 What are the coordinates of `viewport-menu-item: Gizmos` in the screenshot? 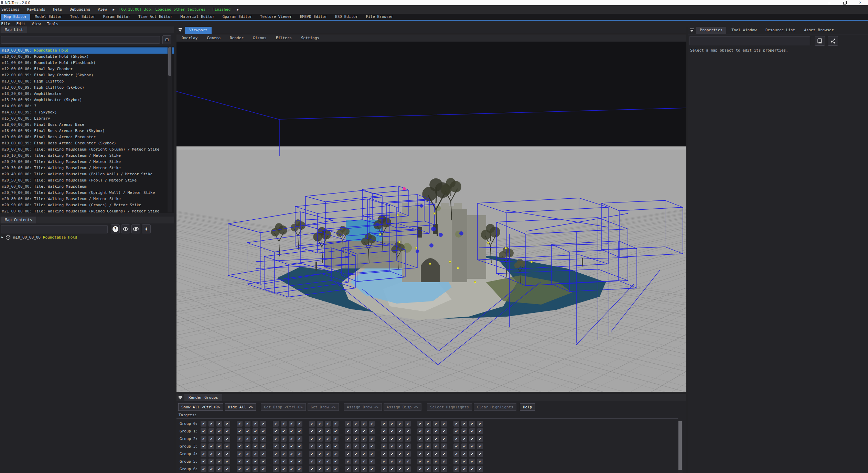 It's located at (260, 38).